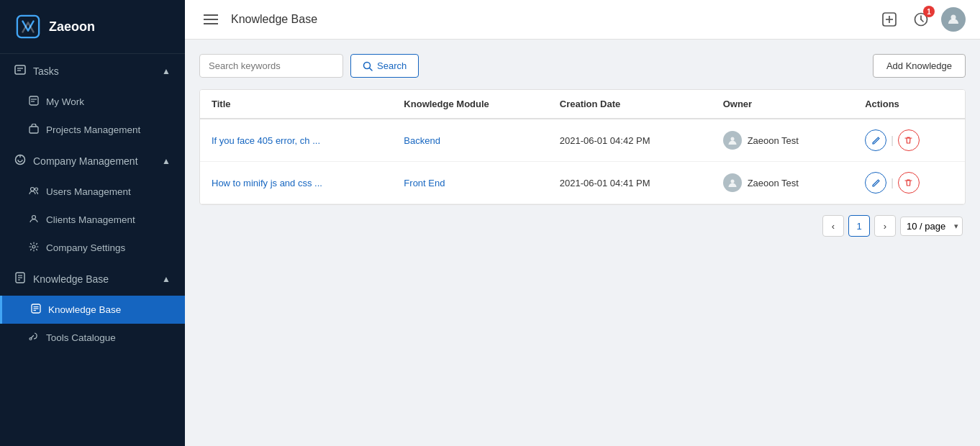 Image resolution: width=980 pixels, height=446 pixels. I want to click on tasks-chevron: ▲, so click(166, 71).